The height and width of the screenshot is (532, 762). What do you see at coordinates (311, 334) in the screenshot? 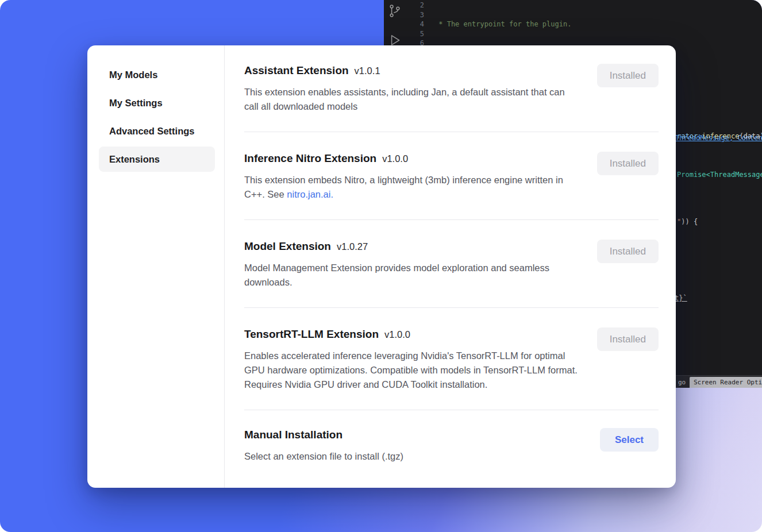
I see `extension-name: TensortRT-LLM Extension` at bounding box center [311, 334].